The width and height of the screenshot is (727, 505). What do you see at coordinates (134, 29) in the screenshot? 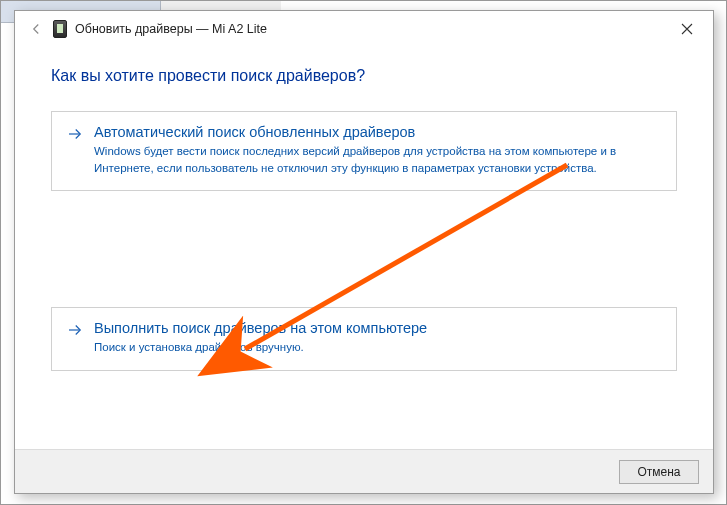
I see `title-prefix: Обновить драйверы` at bounding box center [134, 29].